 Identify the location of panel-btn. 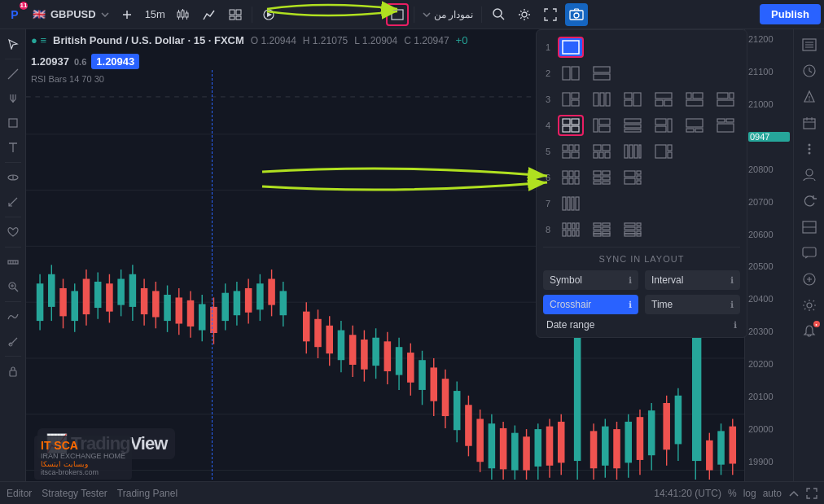
(809, 227).